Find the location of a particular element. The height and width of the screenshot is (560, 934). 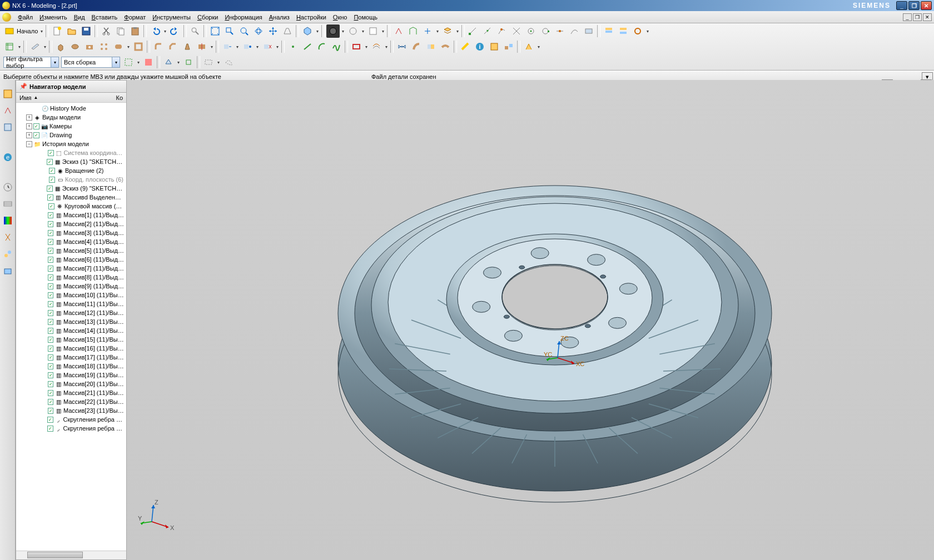

snap-end-button is located at coordinates (473, 31).